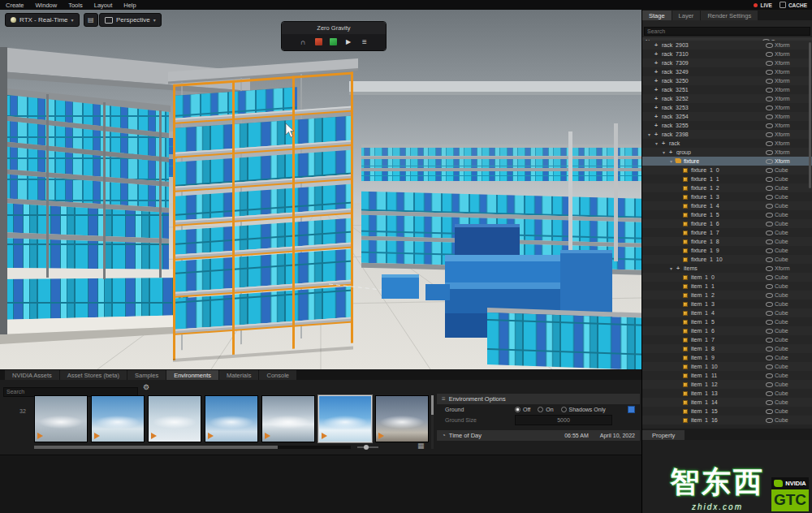 The height and width of the screenshot is (513, 812). Describe the element at coordinates (728, 250) in the screenshot. I see `stage-row-fixture_1_9: fixture_1_9Cube` at that location.